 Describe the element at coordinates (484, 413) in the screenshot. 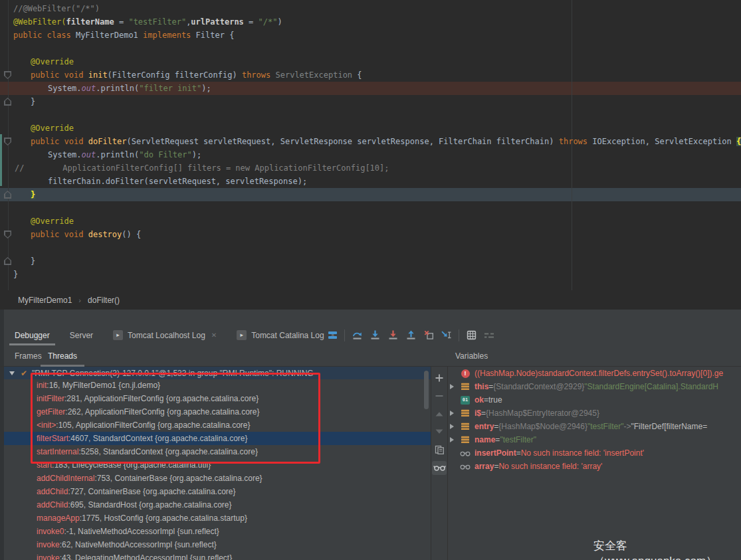

I see `variable-text: =` at that location.